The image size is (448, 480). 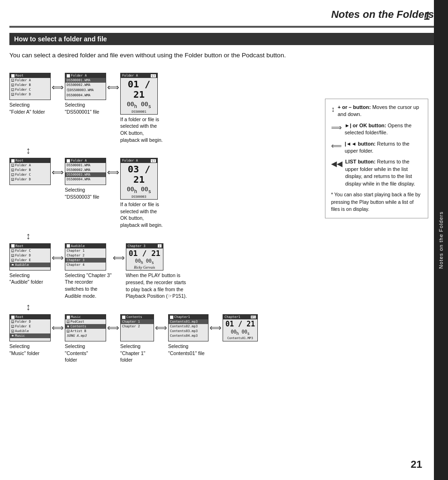 What do you see at coordinates (377, 111) in the screenshot?
I see `info-item-updown: ↕ + or – button: Moves the cursor up and…` at bounding box center [377, 111].